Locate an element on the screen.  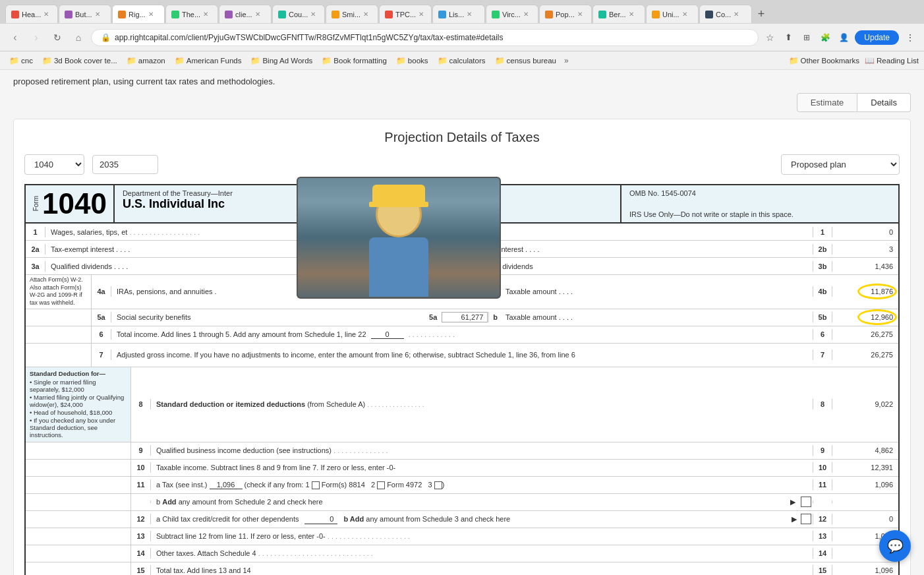
bookmark-amazon: 📁 amazon is located at coordinates (146, 61).